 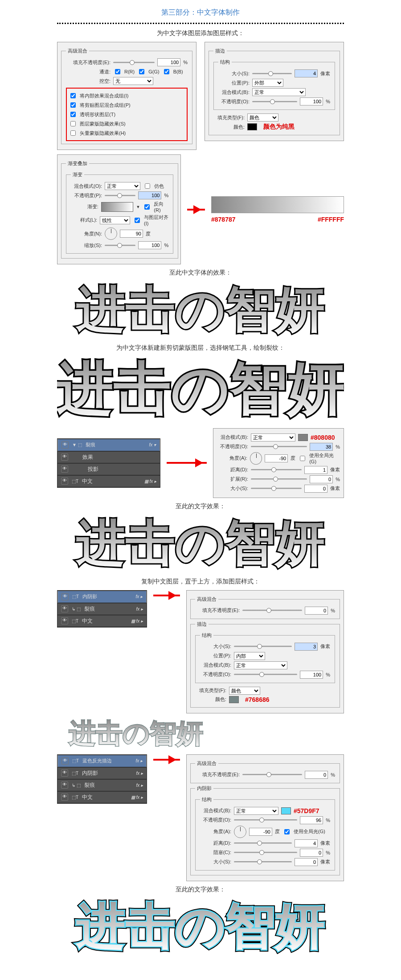 What do you see at coordinates (273, 437) in the screenshot?
I see `sh-blend-select: 正常` at bounding box center [273, 437].